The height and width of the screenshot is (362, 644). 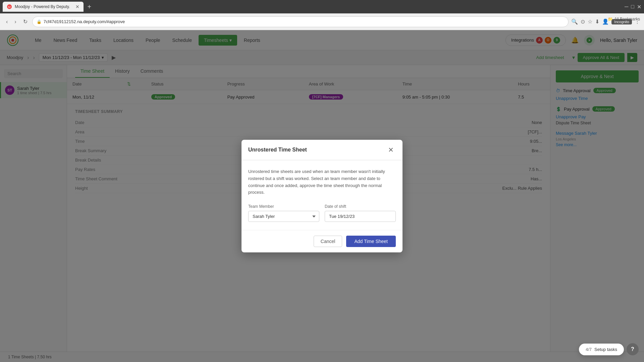 I want to click on close-window-button: ✕, so click(x=639, y=7).